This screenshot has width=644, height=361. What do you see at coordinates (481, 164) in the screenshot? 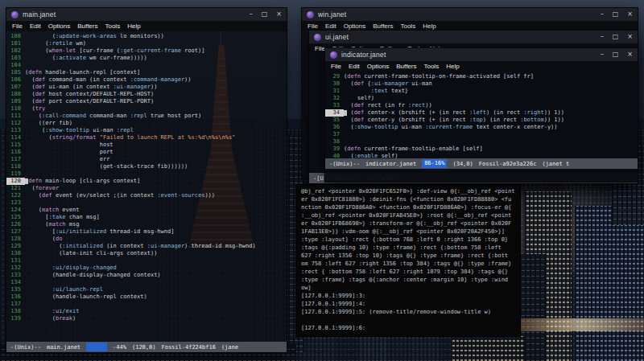
I see `modeline-indicator: -(Unix)-- indicator.janet 86-16% (34,0) …` at bounding box center [481, 164].